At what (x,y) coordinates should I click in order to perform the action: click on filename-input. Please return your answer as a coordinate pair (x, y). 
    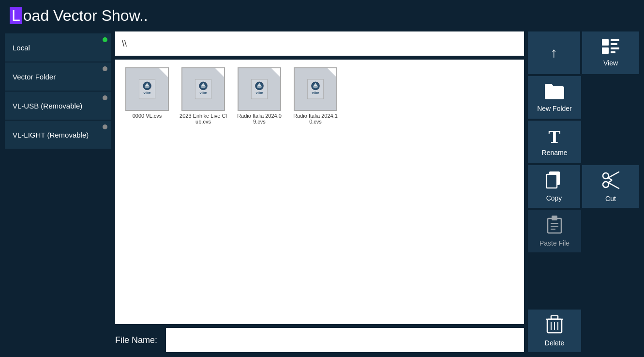
    Looking at the image, I should click on (345, 340).